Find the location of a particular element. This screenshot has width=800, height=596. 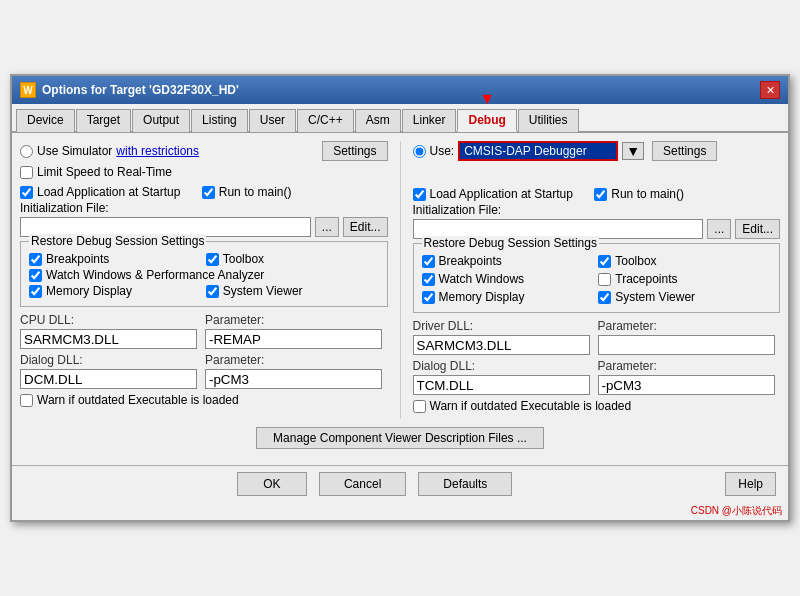

tab-output: Output is located at coordinates (161, 120).